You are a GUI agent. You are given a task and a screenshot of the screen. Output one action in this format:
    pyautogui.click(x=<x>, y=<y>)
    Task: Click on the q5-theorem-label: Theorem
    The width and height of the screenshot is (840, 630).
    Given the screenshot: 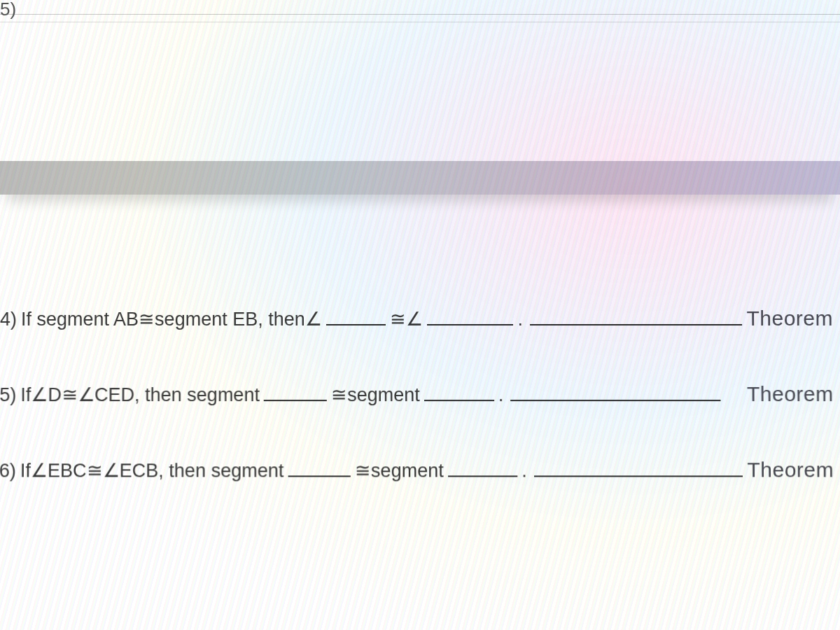 What is the action you would take?
    pyautogui.click(x=794, y=394)
    